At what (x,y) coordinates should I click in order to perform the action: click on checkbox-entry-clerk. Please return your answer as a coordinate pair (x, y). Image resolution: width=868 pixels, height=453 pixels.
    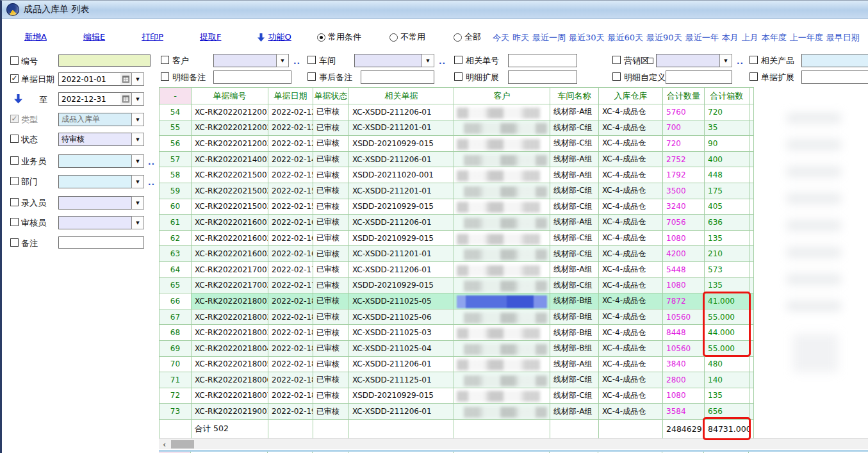
    Looking at the image, I should click on (14, 202).